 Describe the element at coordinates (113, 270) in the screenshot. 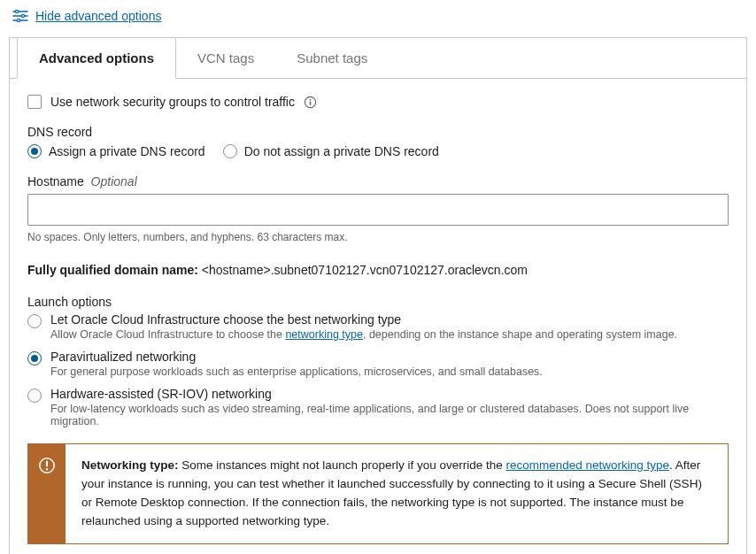

I see `fqdn-label: Fully qualified domain name:` at that location.